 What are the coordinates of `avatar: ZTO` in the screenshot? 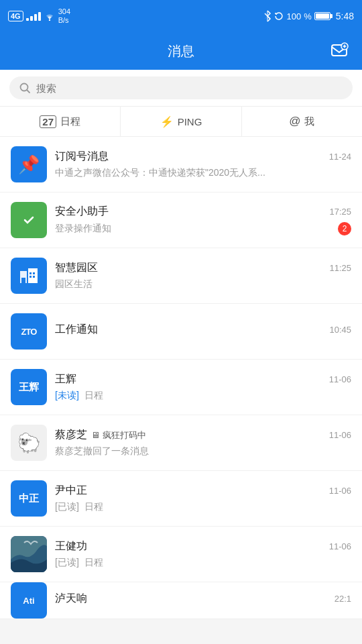 It's located at (29, 331).